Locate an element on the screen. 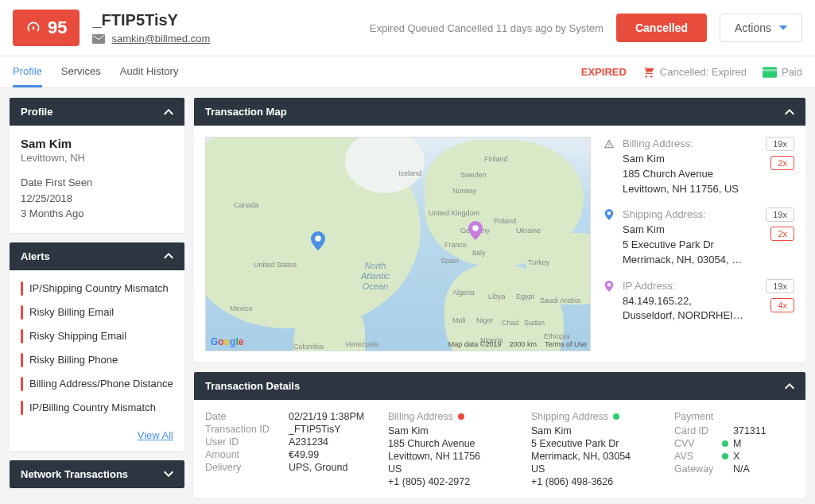  billing-address-badges: 19x 2x is located at coordinates (780, 167).